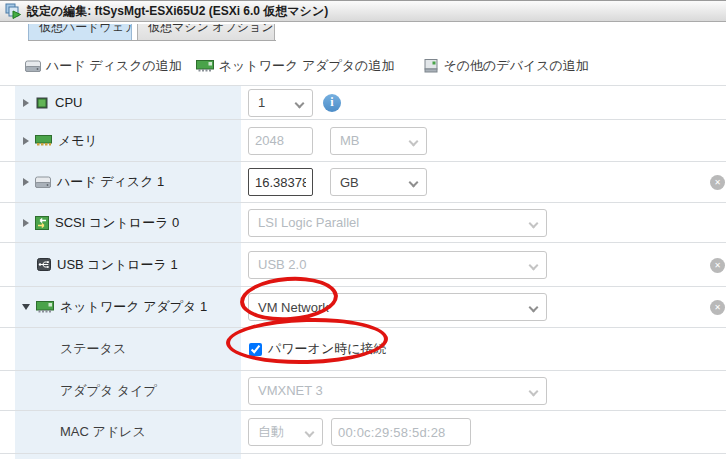 This screenshot has height=459, width=726. Describe the element at coordinates (271, 432) in the screenshot. I see `mac-mode-value: 自動` at that location.